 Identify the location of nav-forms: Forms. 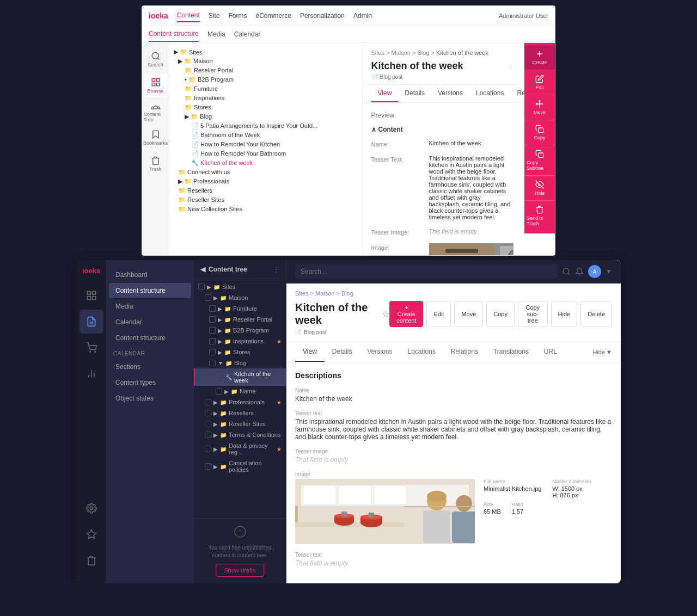
(238, 16).